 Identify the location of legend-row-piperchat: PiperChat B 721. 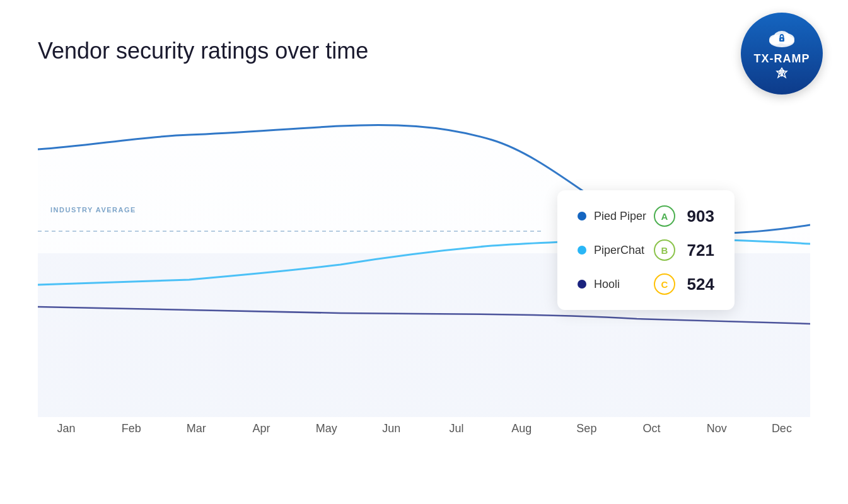
(646, 250).